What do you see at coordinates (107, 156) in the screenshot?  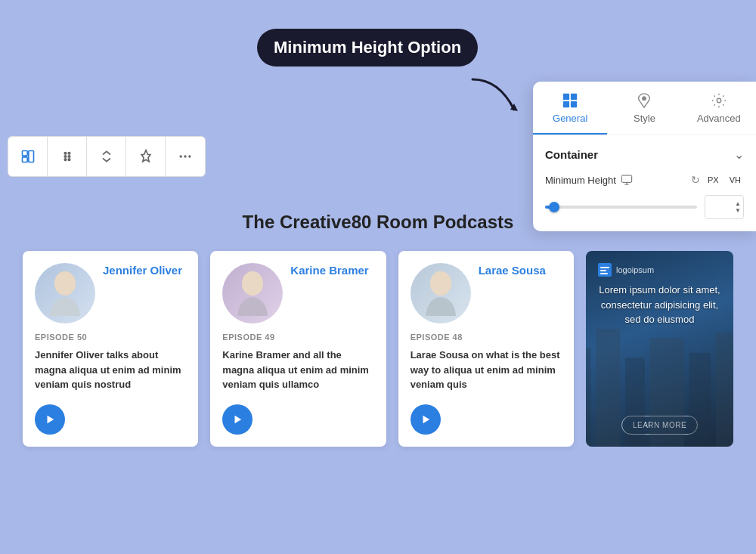 I see `up-down-icon` at bounding box center [107, 156].